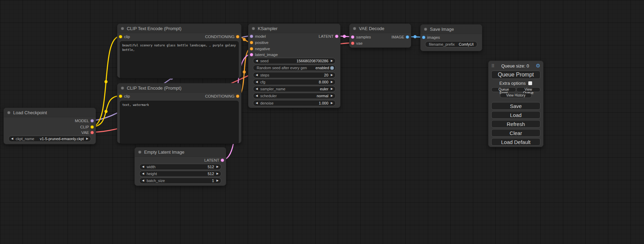 The width and height of the screenshot is (644, 244). Describe the element at coordinates (434, 37) in the screenshot. I see `slot-label: images` at that location.